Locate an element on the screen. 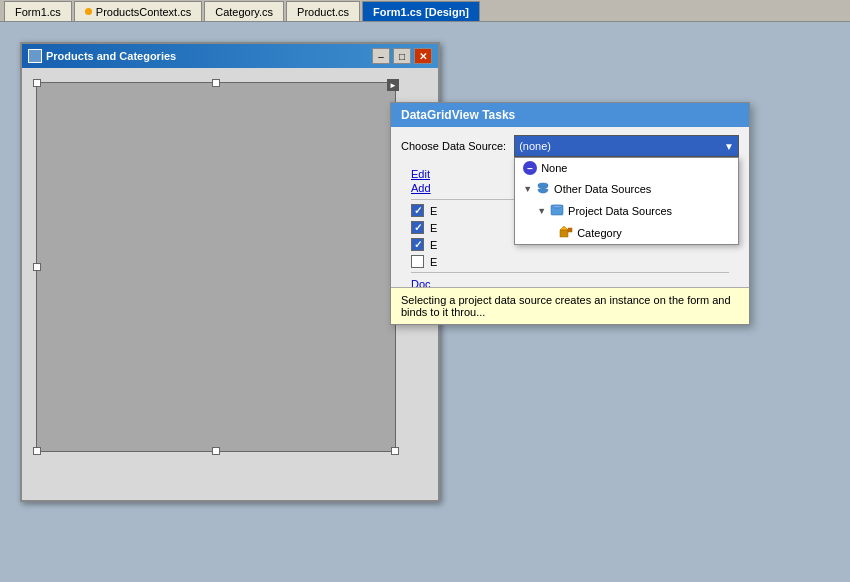 This screenshot has width=850, height=582. form-icon is located at coordinates (35, 56).